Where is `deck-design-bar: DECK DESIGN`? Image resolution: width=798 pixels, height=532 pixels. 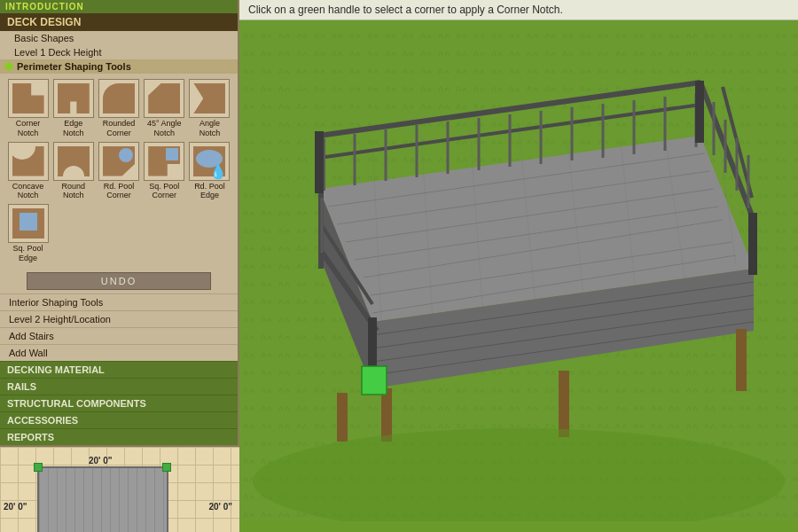 deck-design-bar: DECK DESIGN is located at coordinates (119, 22).